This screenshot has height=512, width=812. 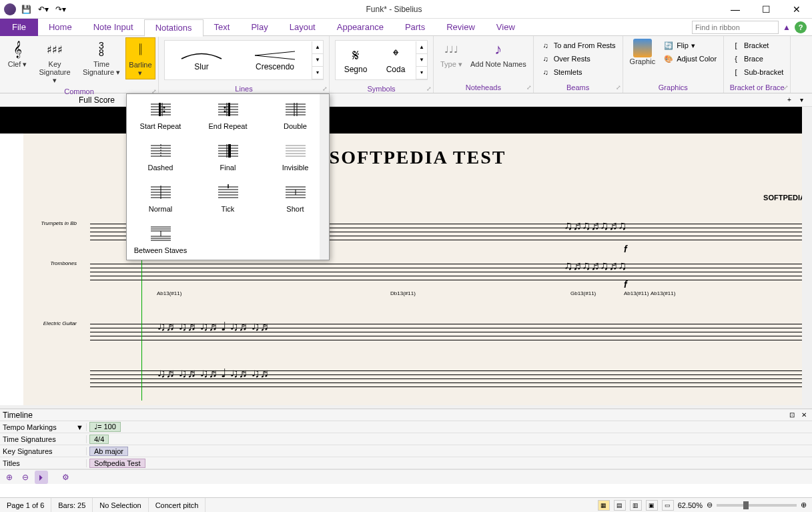 What do you see at coordinates (578, 45) in the screenshot?
I see `to-from-rests-button: ♫To and From Rests` at bounding box center [578, 45].